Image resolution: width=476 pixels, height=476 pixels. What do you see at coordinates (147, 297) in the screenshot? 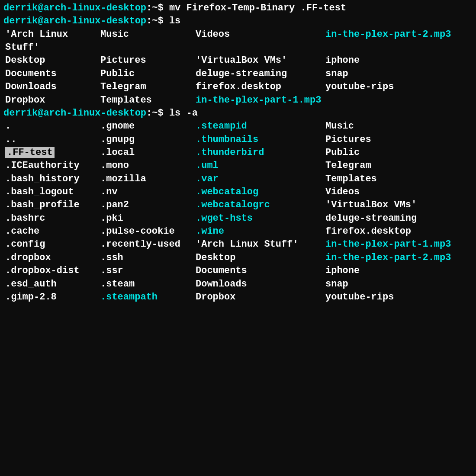
I see `lsa-r14c2: .steampath` at bounding box center [147, 297].